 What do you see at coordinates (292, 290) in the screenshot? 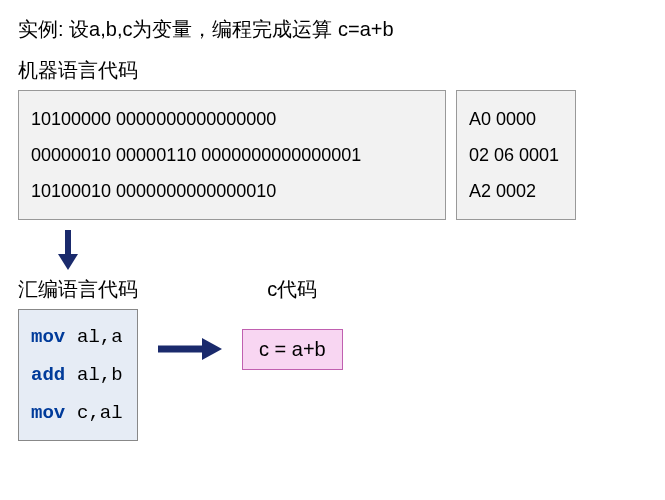
I see `c-code-label: c代码` at bounding box center [292, 290].